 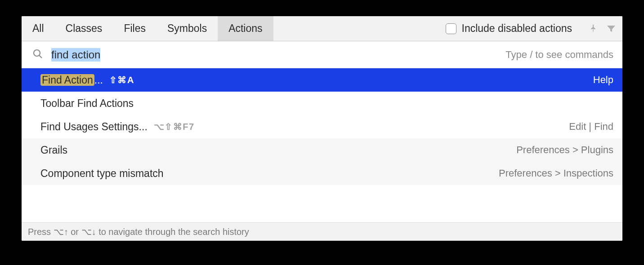 What do you see at coordinates (509, 29) in the screenshot?
I see `include-disabled-toggle: Include disabled actions` at bounding box center [509, 29].